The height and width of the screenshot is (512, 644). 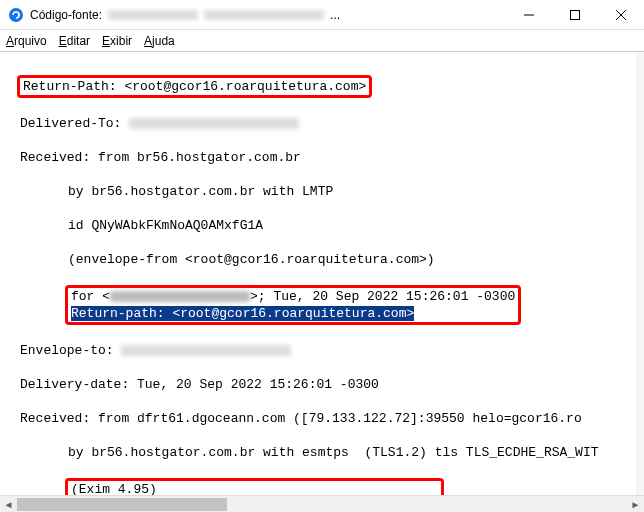 I want to click on scroll-track, so click(x=322, y=504).